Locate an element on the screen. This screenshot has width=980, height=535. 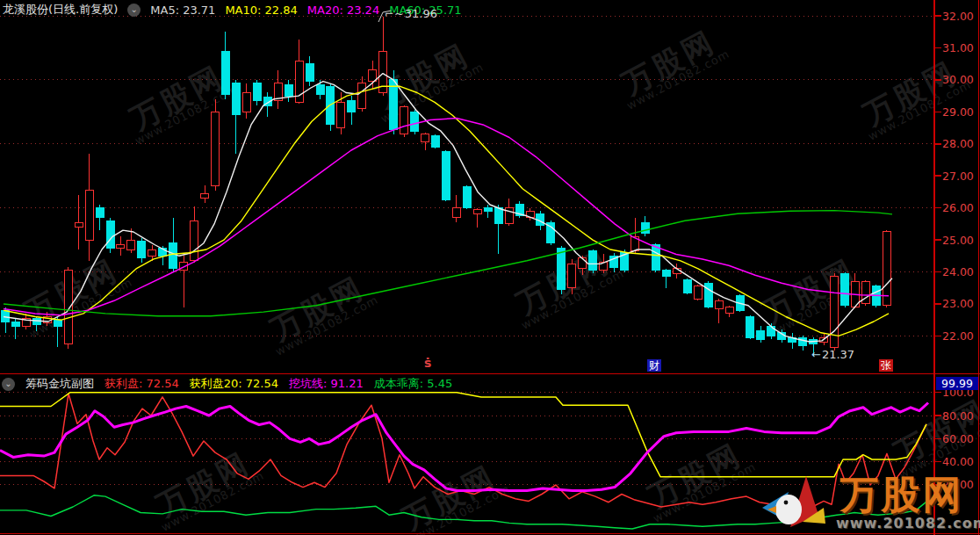
marker-zhang-badge: 张 is located at coordinates (886, 365).